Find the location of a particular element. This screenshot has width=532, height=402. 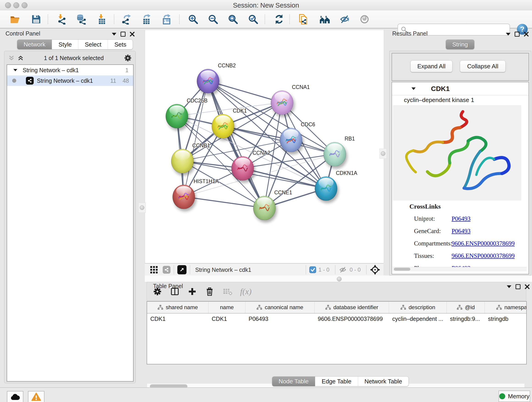

grid-view-icon is located at coordinates (154, 270).